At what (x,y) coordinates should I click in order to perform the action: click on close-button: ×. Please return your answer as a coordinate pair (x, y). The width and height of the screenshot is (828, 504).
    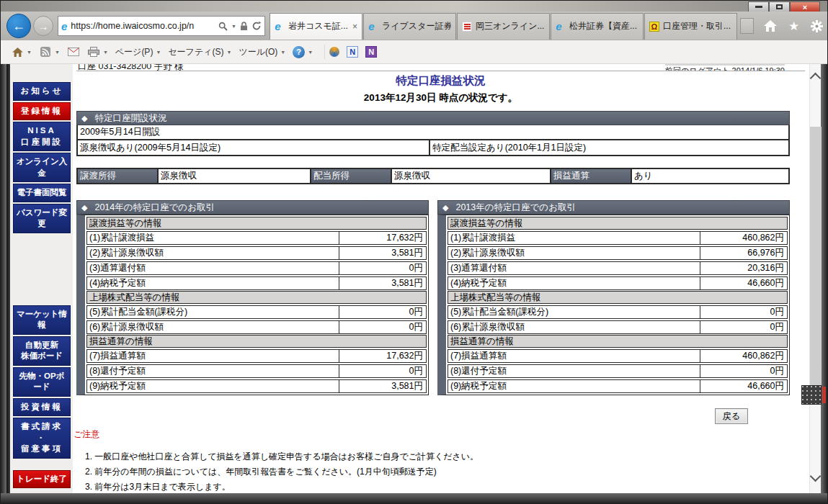
    Looking at the image, I should click on (805, 7).